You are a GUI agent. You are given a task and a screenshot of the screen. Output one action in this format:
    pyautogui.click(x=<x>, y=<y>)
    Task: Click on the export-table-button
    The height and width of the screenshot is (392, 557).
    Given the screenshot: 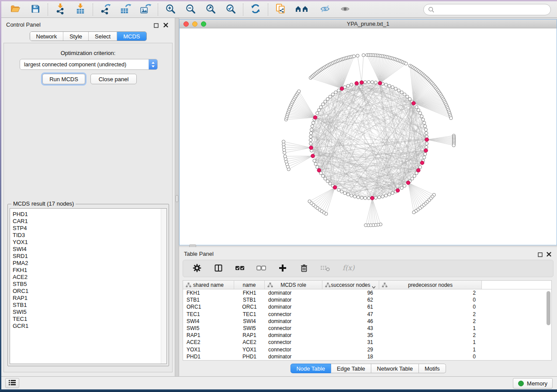 What is the action you would take?
    pyautogui.click(x=125, y=10)
    